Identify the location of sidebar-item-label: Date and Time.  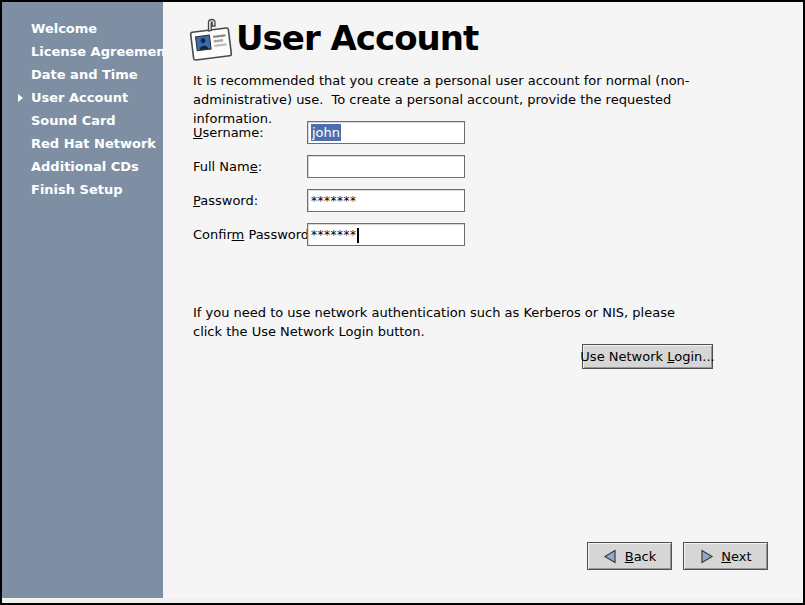
(84, 74).